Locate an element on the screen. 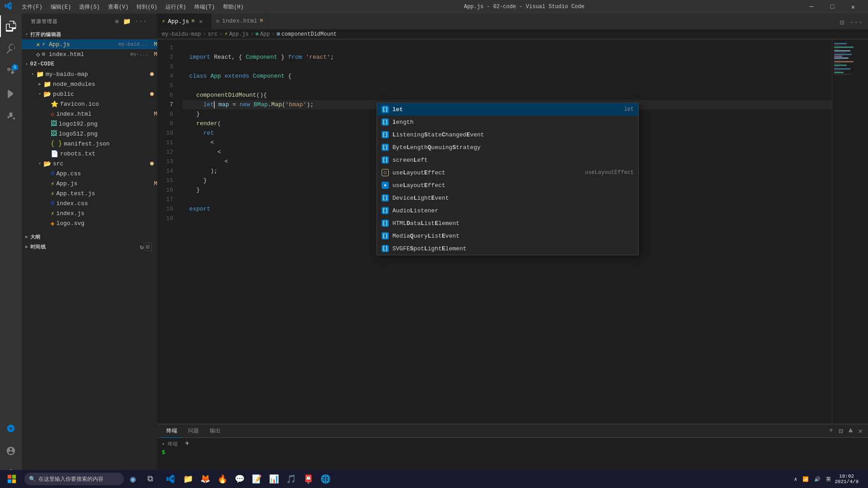  ac-item-svgfespotlight: [] SVGFESpotLightElement is located at coordinates (508, 249).